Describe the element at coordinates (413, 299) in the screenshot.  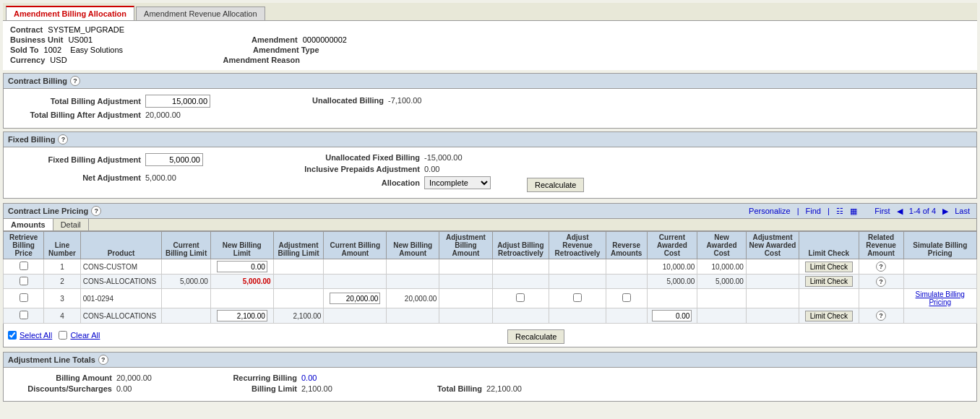
I see `row3-new-billing-amt: 20,000.00` at that location.